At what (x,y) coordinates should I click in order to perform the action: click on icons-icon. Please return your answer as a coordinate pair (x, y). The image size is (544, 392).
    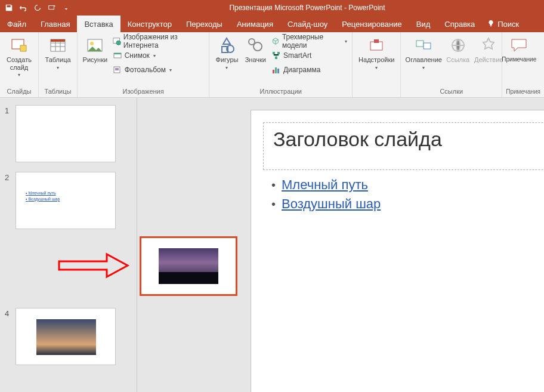
    Looking at the image, I should click on (255, 45).